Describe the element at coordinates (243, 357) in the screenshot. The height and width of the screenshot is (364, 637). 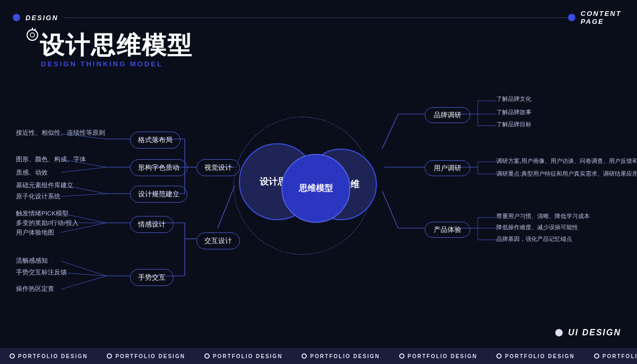
I see `footer-item-3: PORTFOLIO DESIGN` at that location.